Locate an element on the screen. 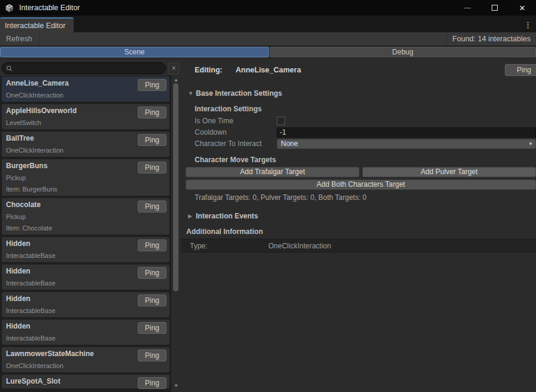 The image size is (536, 392). list-item: LawnmowerStateMachine OneClickInteractio… is located at coordinates (86, 360).